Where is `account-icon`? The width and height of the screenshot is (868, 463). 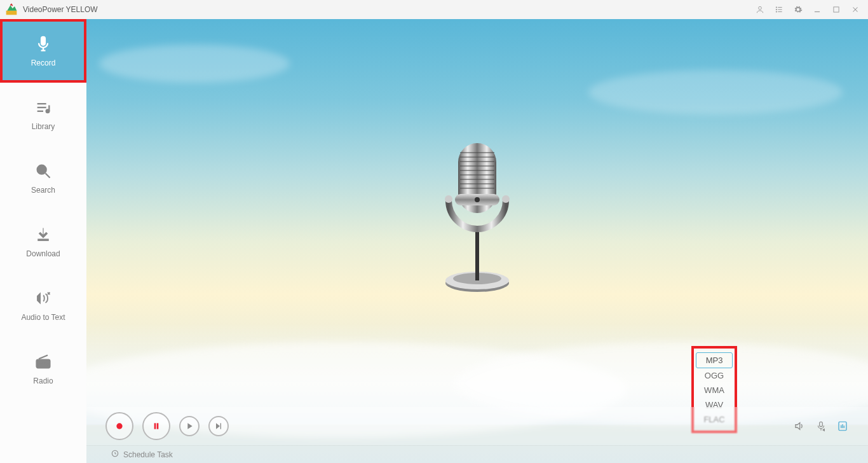 account-icon is located at coordinates (760, 10).